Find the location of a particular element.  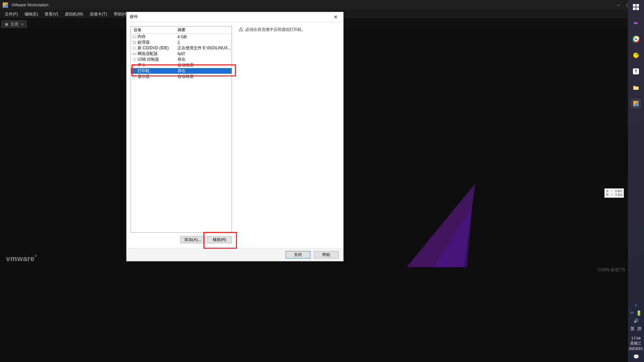

tab-home: 主页 × is located at coordinates (14, 24).